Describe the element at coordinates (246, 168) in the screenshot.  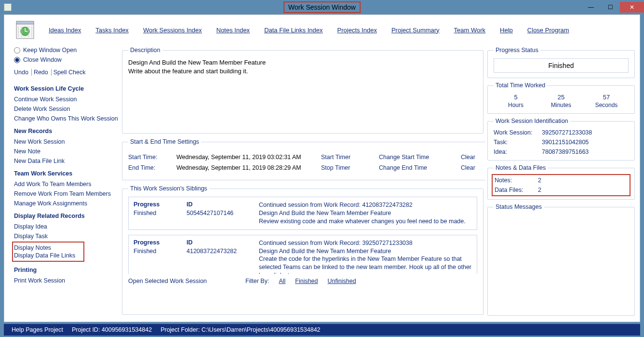
I see `end-time-value: Wednesday, September 11, 2019 08:28:29 A…` at that location.